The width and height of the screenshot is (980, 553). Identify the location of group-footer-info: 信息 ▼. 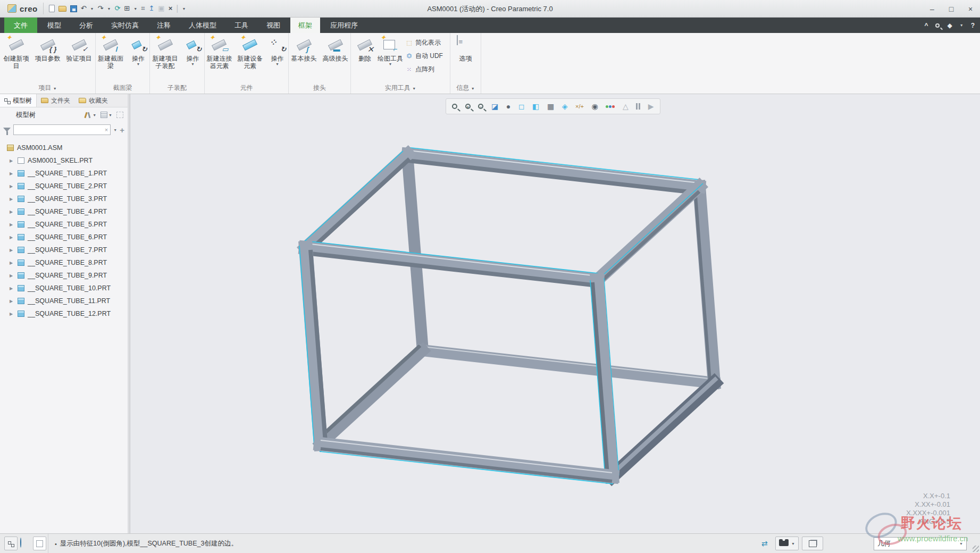
(466, 88).